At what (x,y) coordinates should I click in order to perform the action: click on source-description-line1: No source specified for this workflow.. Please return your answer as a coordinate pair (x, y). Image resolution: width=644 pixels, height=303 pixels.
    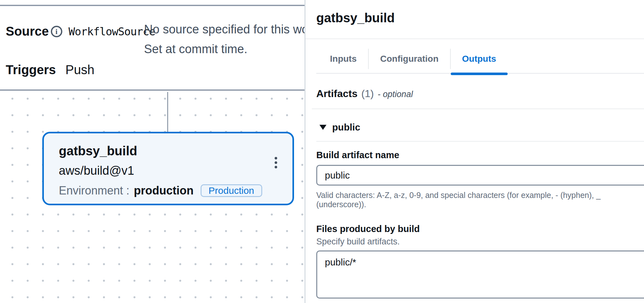
    Looking at the image, I should click on (224, 29).